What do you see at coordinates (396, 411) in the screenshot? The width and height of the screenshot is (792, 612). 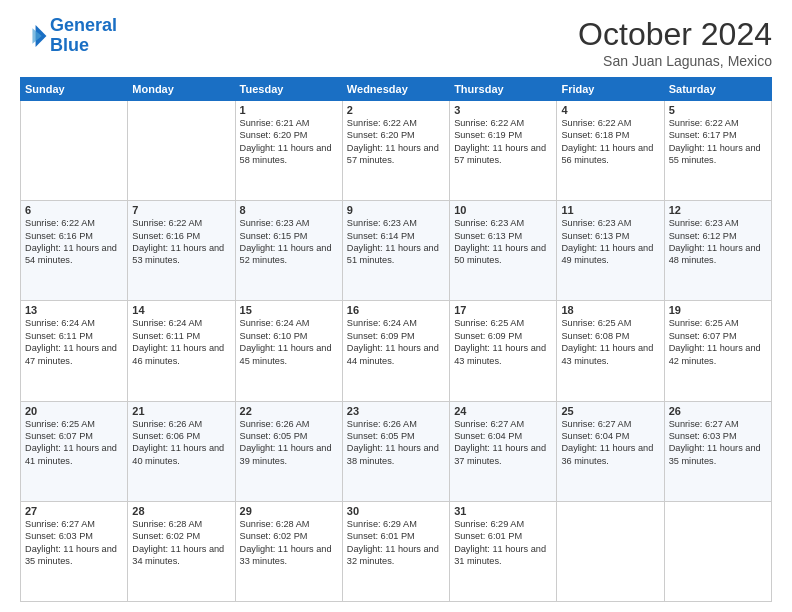 I see `day-number: 23` at bounding box center [396, 411].